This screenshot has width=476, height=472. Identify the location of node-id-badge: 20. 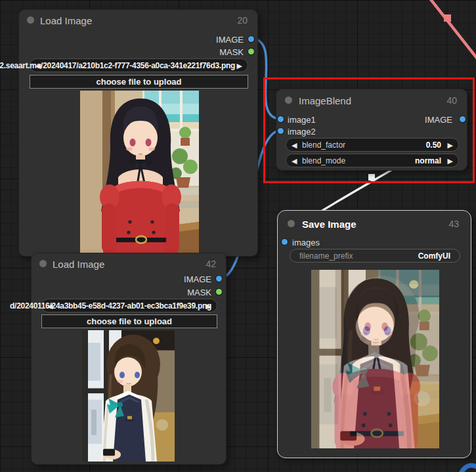
(242, 20).